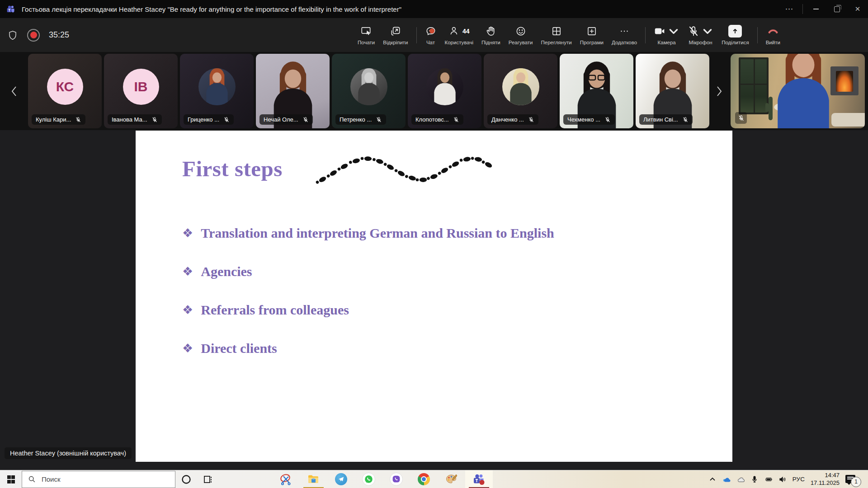  Describe the element at coordinates (837, 9) in the screenshot. I see `restore-icon` at that location.